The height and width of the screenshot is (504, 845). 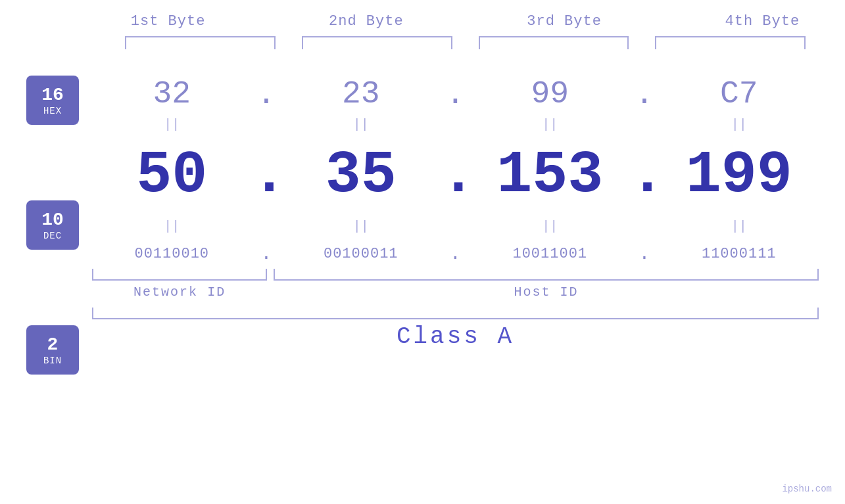 I want to click on bin-dot1: ., so click(x=267, y=254).